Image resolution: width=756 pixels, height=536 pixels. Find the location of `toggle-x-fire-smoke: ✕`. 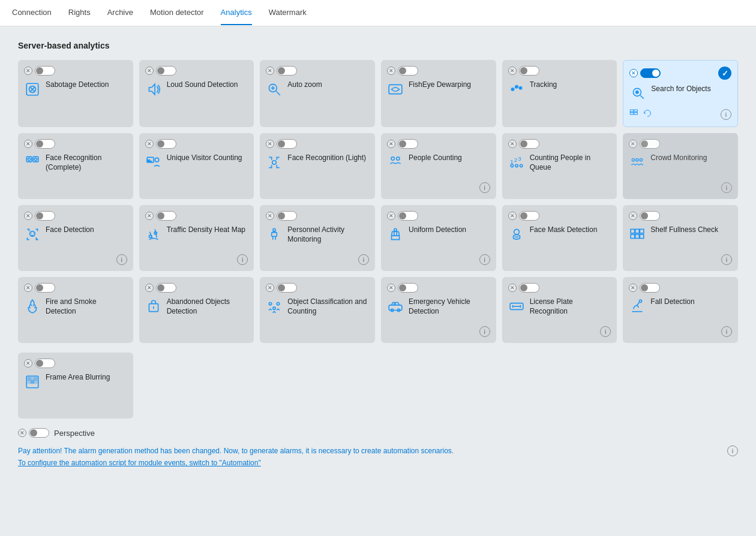

toggle-x-fire-smoke: ✕ is located at coordinates (28, 288).